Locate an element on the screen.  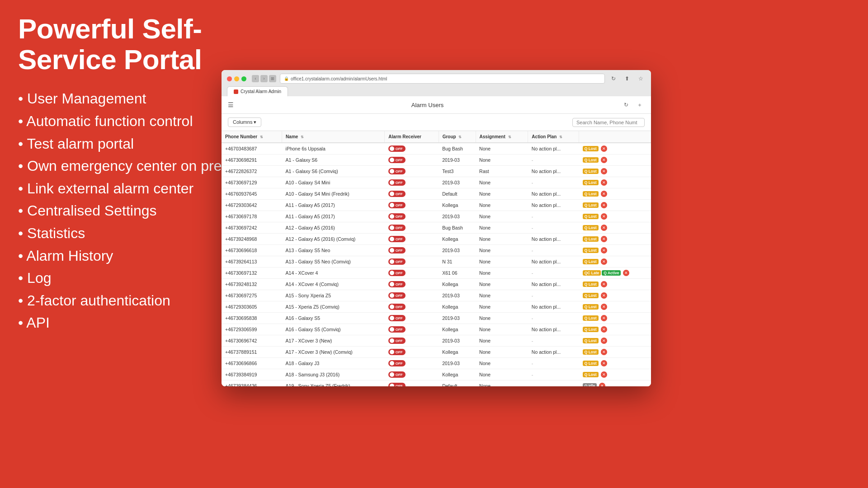
hamburger-menu: ☰ is located at coordinates (231, 105).